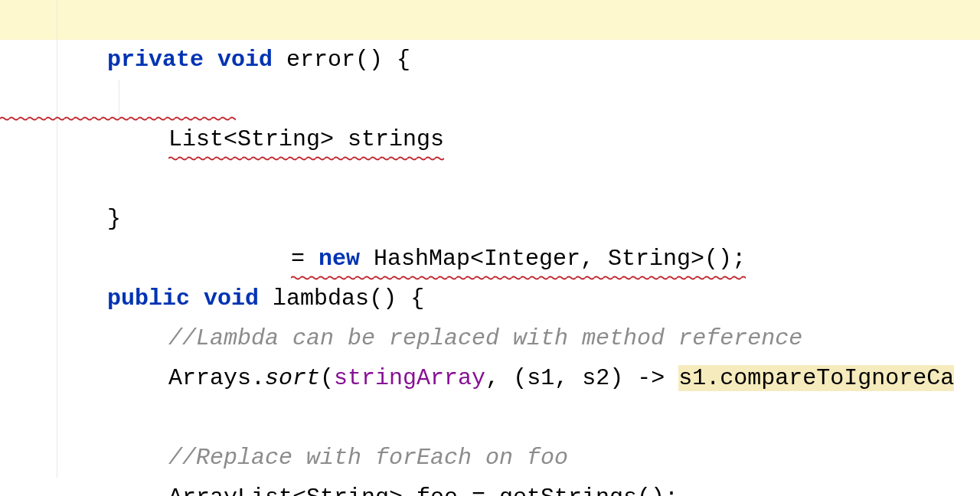 The height and width of the screenshot is (496, 980). I want to click on statement: ArrayList<String> foo = getStrings();, so click(423, 490).